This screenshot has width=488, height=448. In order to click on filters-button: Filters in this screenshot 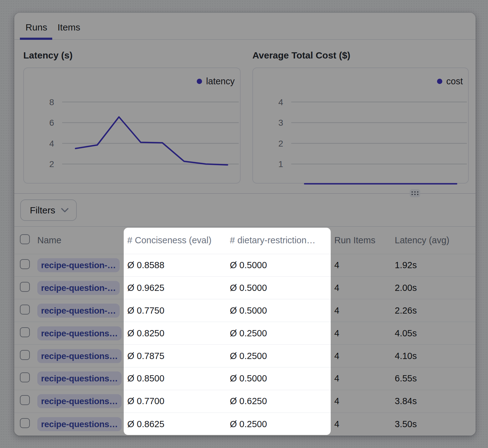, I will do `click(48, 210)`.